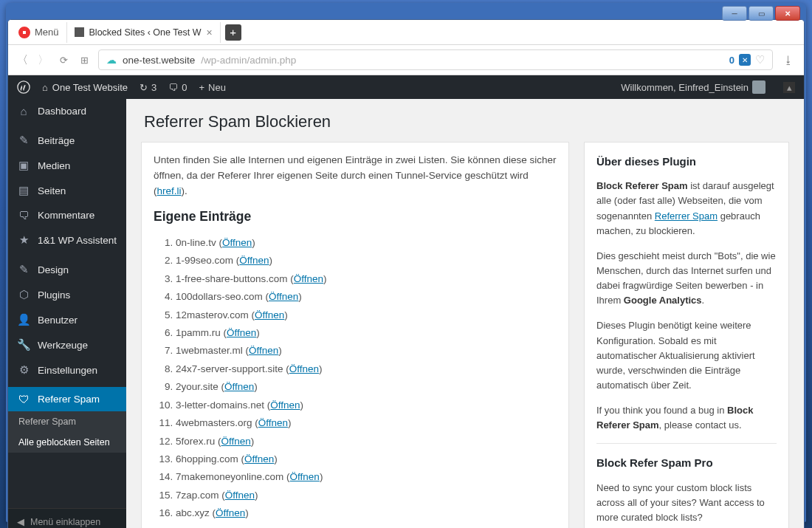 This screenshot has height=528, width=812. Describe the element at coordinates (38, 32) in the screenshot. I see `opera-menu-button: Menü` at that location.